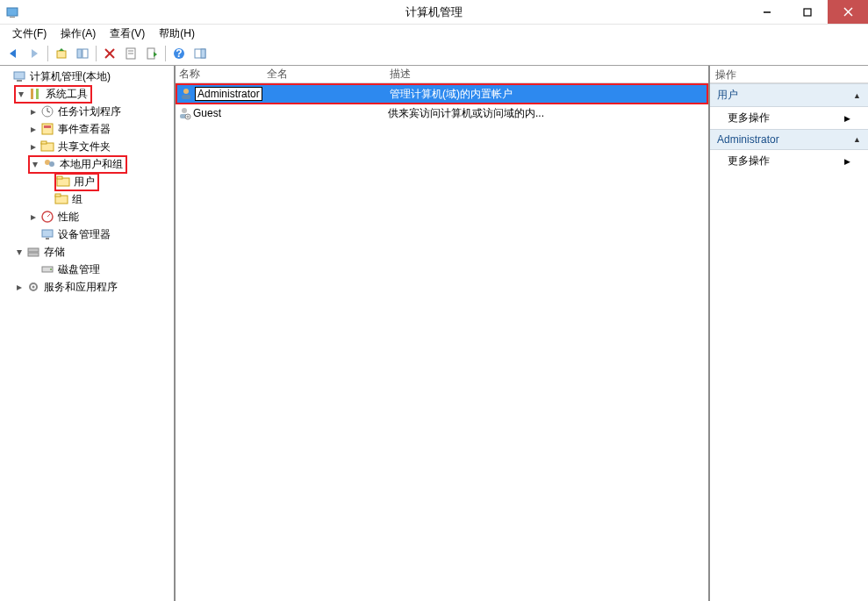 The width and height of the screenshot is (868, 601). Describe the element at coordinates (442, 75) in the screenshot. I see `list-header: 名称 全名 描述` at that location.